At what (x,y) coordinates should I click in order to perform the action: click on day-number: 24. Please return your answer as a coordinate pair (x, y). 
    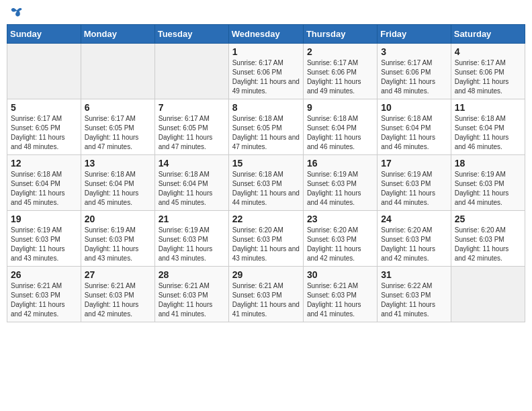
    Looking at the image, I should click on (414, 219).